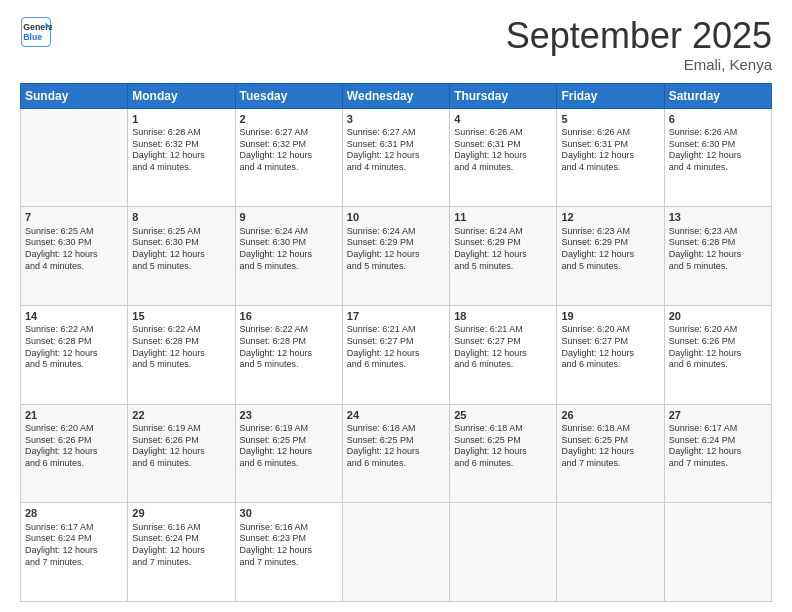 The height and width of the screenshot is (612, 792). Describe the element at coordinates (289, 250) in the screenshot. I see `day-info: Sunrise: 6:24 AM Sunset: 6:30 PM Dayligh…` at that location.